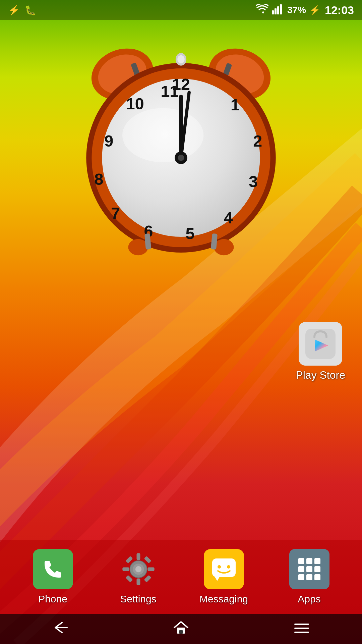 This screenshot has height=644, width=362. I want to click on battery-charging-icon: ⚡, so click(315, 10).